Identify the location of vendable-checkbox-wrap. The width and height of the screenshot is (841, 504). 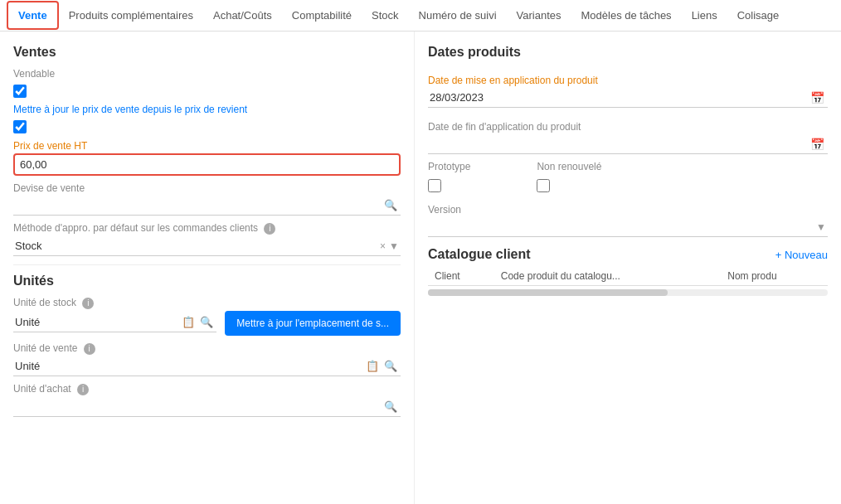
(207, 91).